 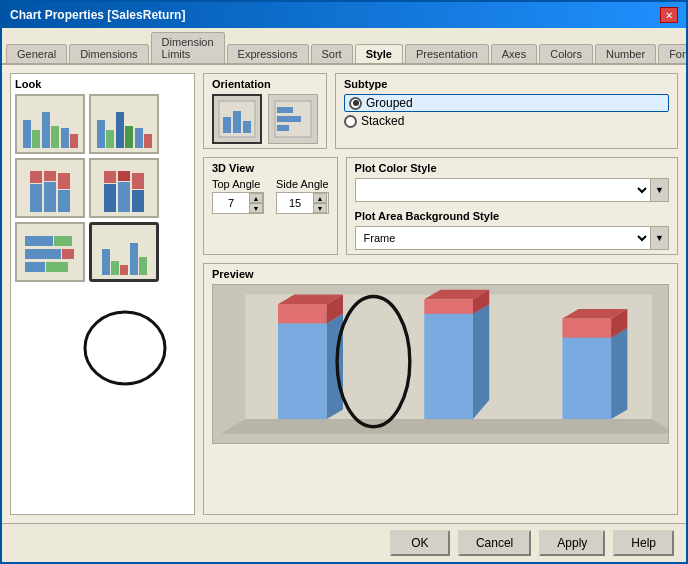 What do you see at coordinates (382, 121) in the screenshot?
I see `stacked-label: Stacked` at bounding box center [382, 121].